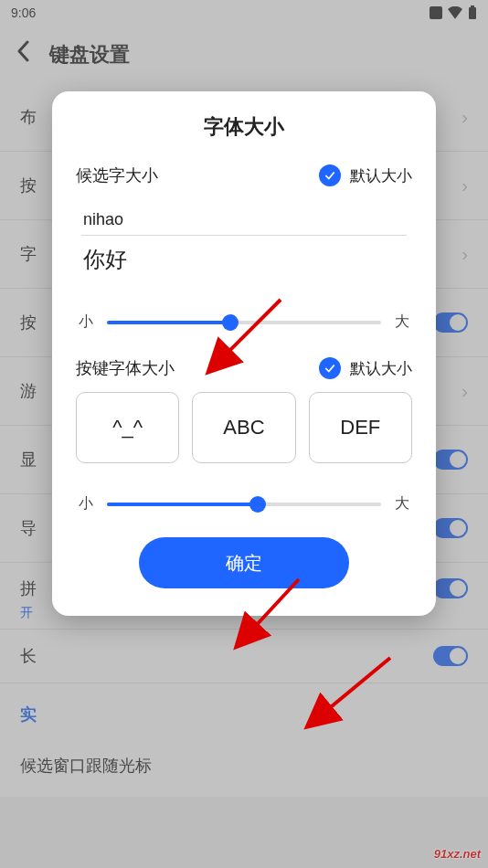  I want to click on key-preview-row: ^_^ ABC DEF, so click(244, 428).